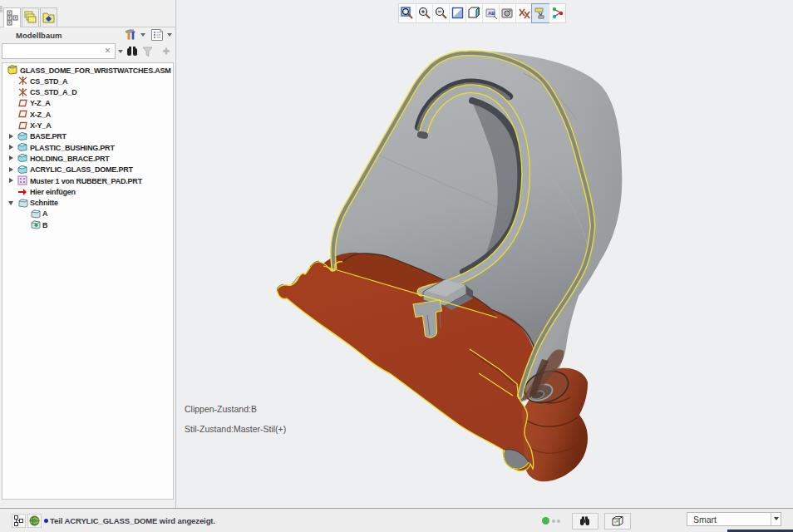 The height and width of the screenshot is (532, 793). What do you see at coordinates (221, 409) in the screenshot?
I see `svg-text: Clippen-Zustand:B` at bounding box center [221, 409].